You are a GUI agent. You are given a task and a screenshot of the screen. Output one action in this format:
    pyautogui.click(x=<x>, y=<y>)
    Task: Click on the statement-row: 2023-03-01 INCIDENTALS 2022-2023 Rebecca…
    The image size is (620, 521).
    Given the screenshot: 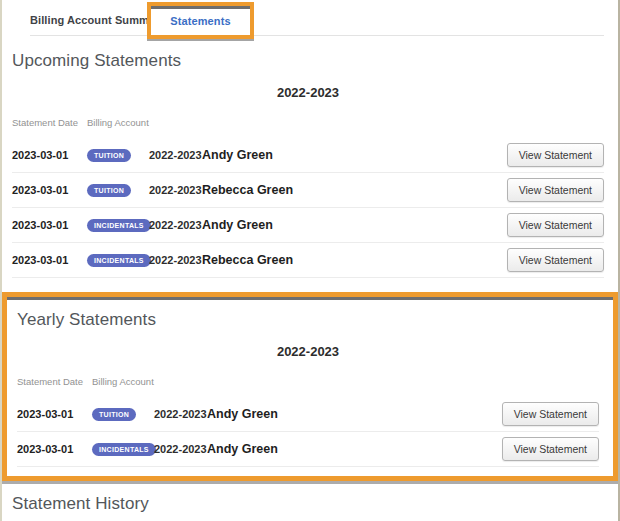 What is the action you would take?
    pyautogui.click(x=308, y=260)
    